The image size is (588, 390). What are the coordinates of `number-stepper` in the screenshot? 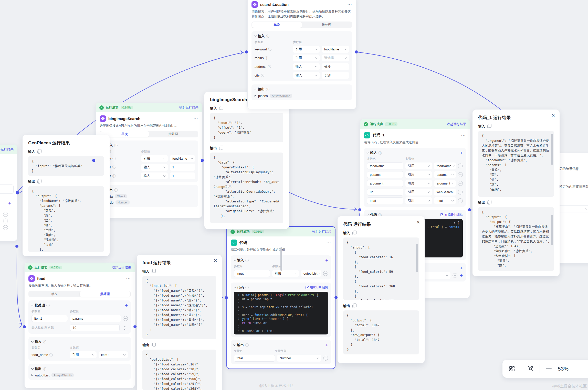 It's located at (125, 328).